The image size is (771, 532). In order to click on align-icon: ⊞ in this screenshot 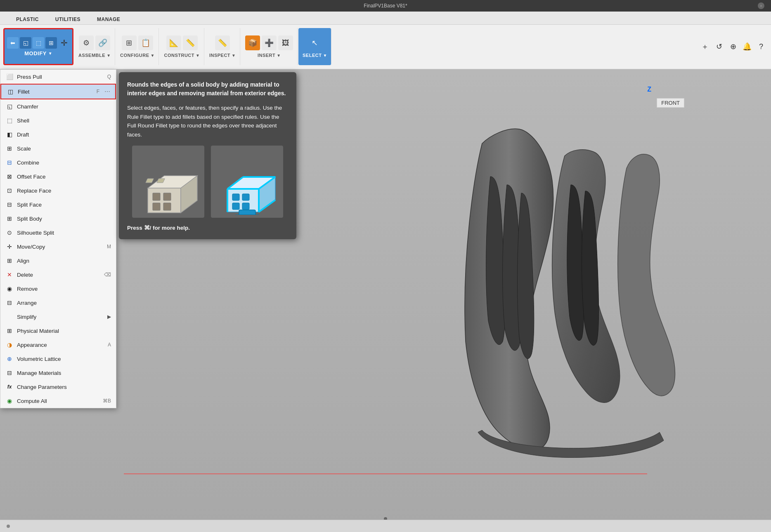, I will do `click(9, 261)`.